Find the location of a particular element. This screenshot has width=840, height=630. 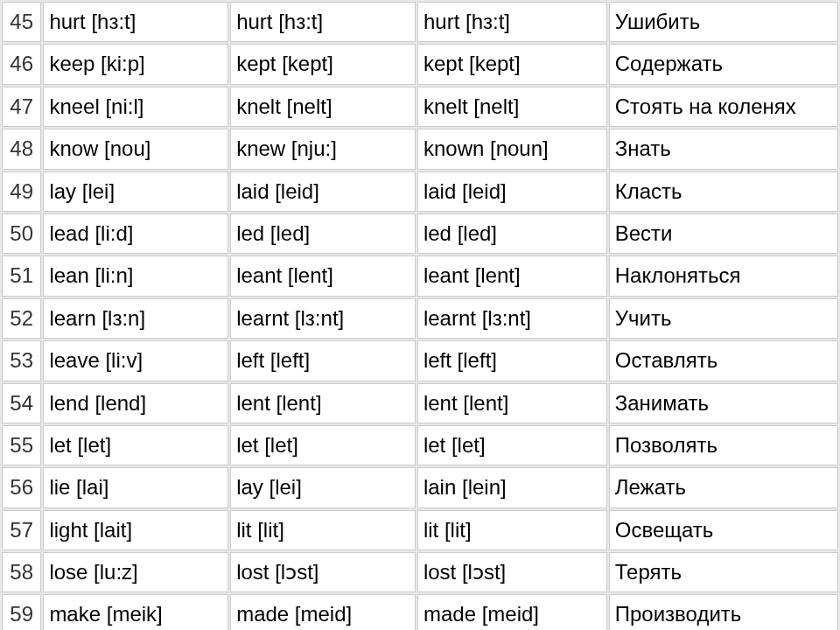

base-form: hurt [hз:t] is located at coordinates (136, 22).